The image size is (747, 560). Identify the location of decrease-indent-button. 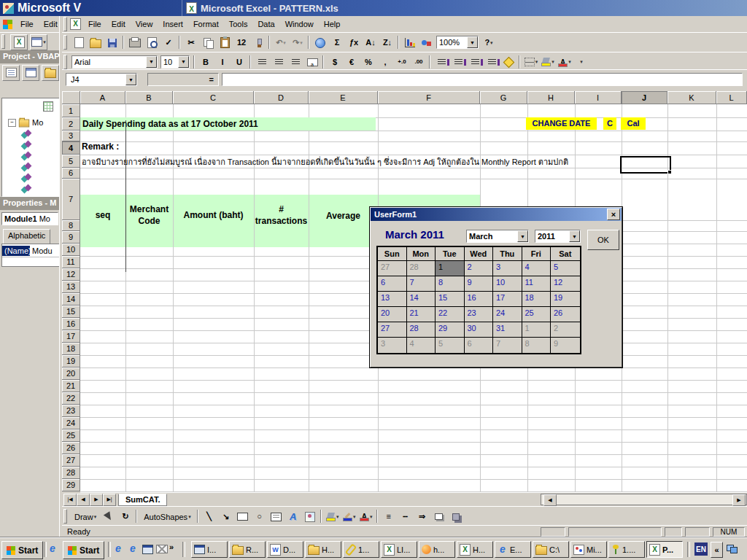
(441, 62).